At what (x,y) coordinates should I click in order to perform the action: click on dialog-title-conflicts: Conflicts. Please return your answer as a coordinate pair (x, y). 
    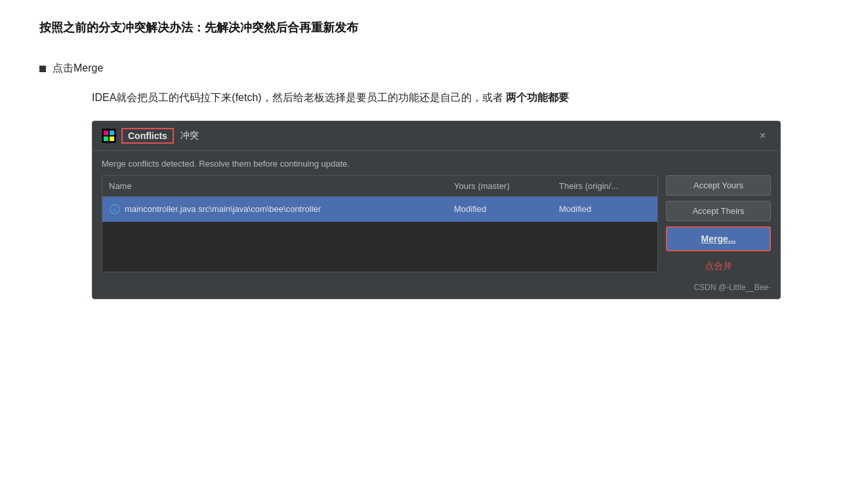
    Looking at the image, I should click on (148, 136).